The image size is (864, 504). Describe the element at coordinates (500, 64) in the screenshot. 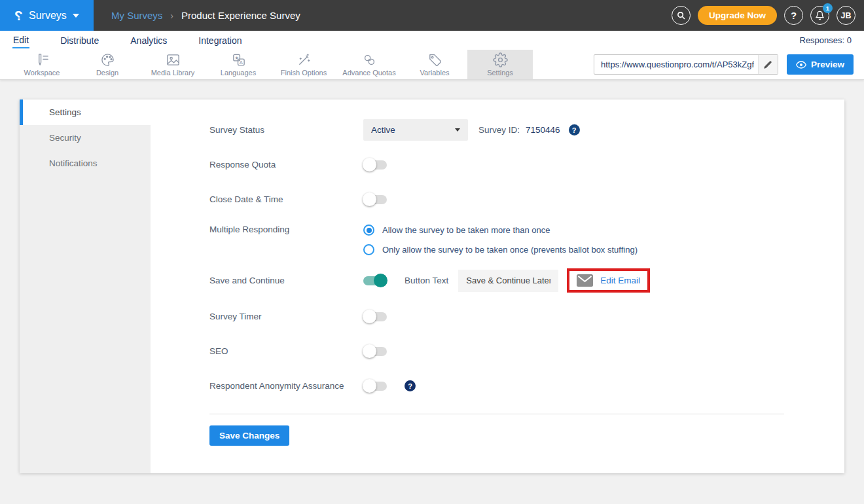

I see `toolbar-tab-settings: Settings` at that location.